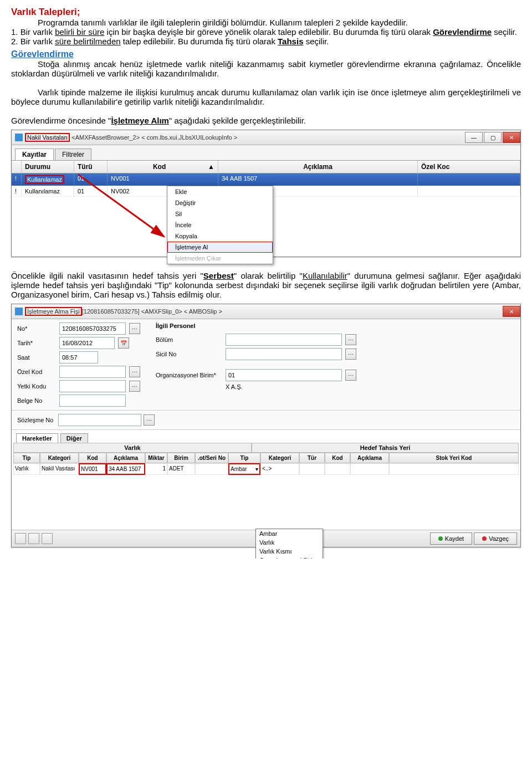 This screenshot has height=768, width=532. What do you see at coordinates (37, 420) in the screenshot?
I see `label-sozlesme: Sözleşme No` at bounding box center [37, 420].